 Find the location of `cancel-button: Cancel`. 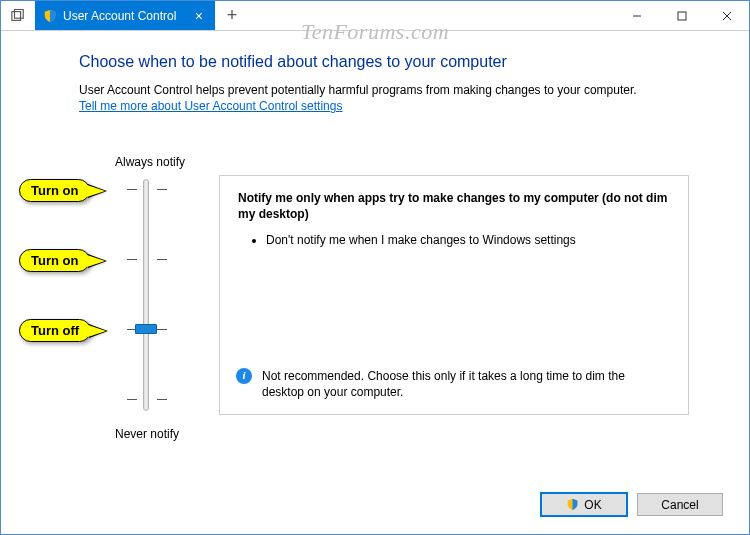

cancel-button: Cancel is located at coordinates (680, 504).